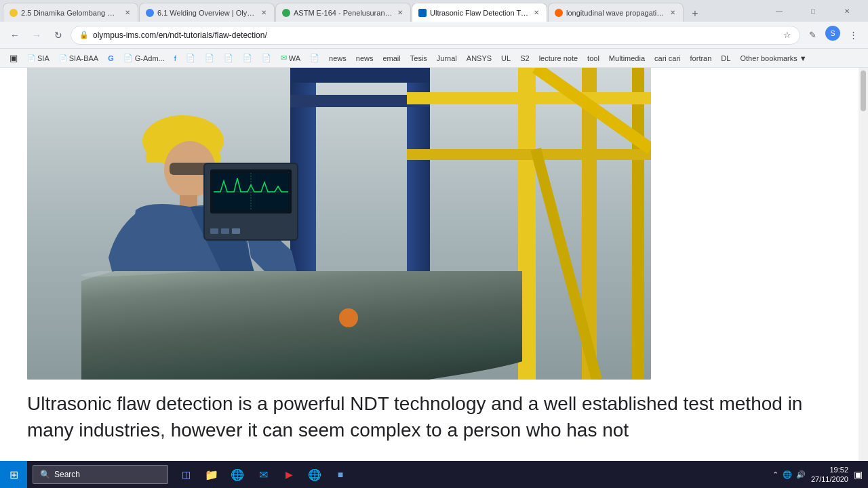 This screenshot has width=868, height=488. What do you see at coordinates (302, 325) in the screenshot?
I see `metal-pipe` at bounding box center [302, 325].